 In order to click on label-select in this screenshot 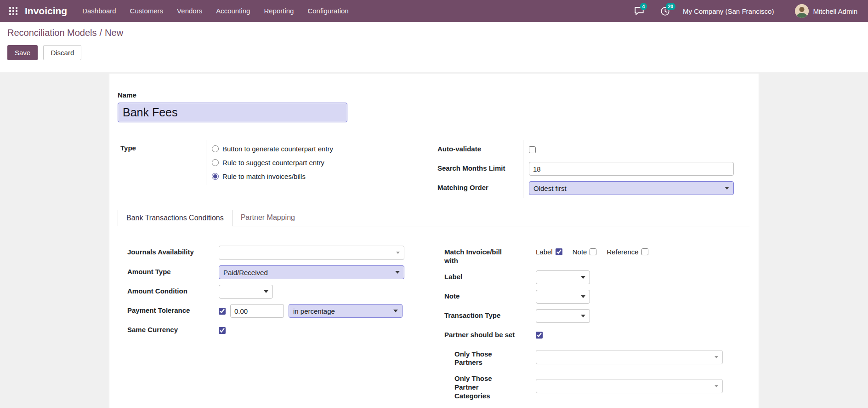, I will do `click(563, 277)`.